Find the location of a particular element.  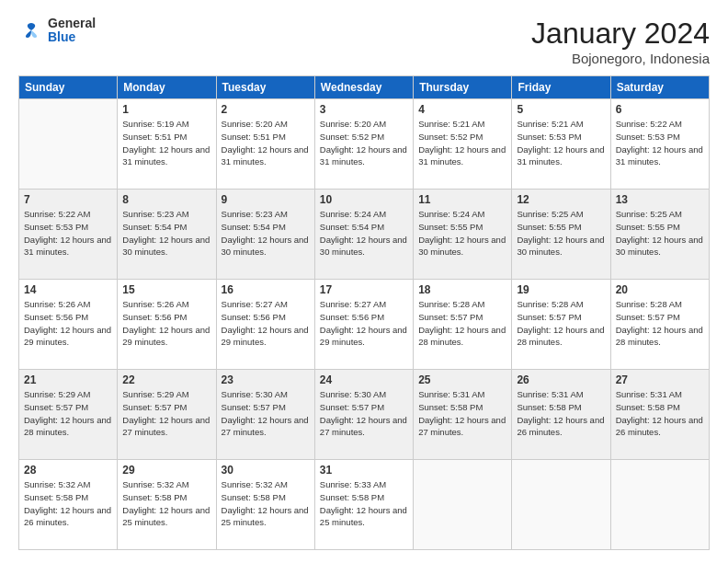

day-number: 13 is located at coordinates (660, 200).